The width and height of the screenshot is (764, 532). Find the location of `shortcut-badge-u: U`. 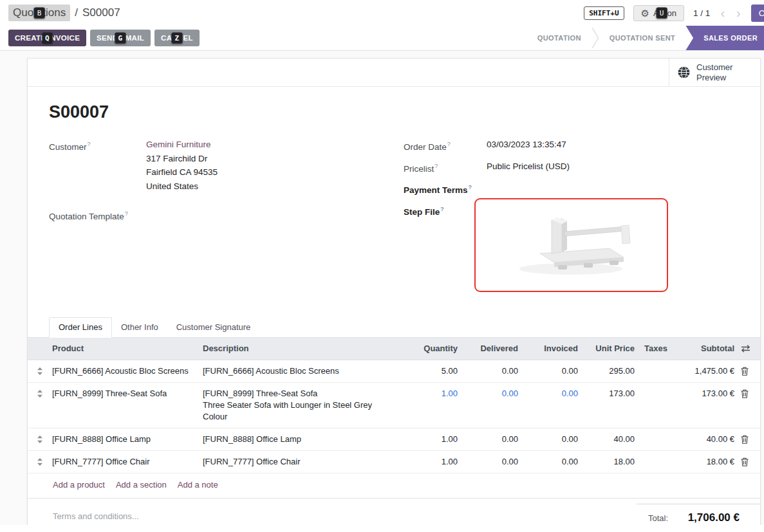

shortcut-badge-u: U is located at coordinates (662, 13).